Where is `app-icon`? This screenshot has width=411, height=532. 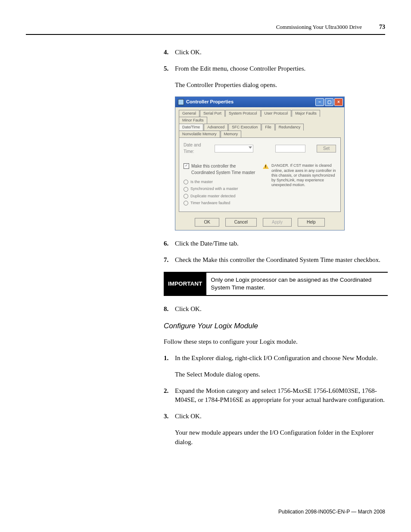
app-icon is located at coordinates (181, 102).